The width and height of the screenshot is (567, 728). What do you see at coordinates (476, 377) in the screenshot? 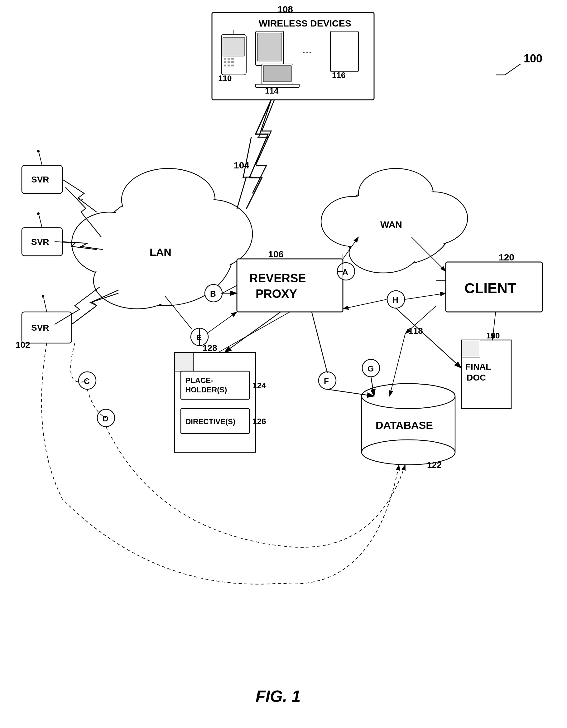
I see `svg-text: DOC` at bounding box center [476, 377].